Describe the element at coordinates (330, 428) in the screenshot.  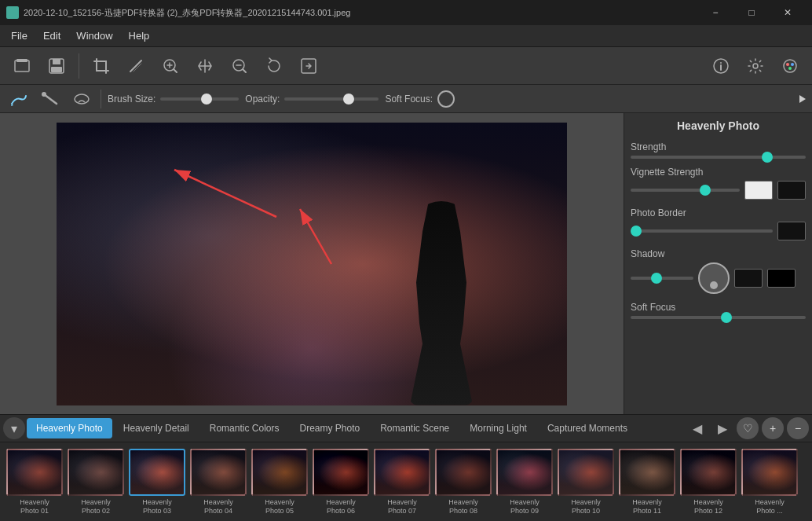
I see `tab-dreamy-photo: Dreamy Photo` at that location.